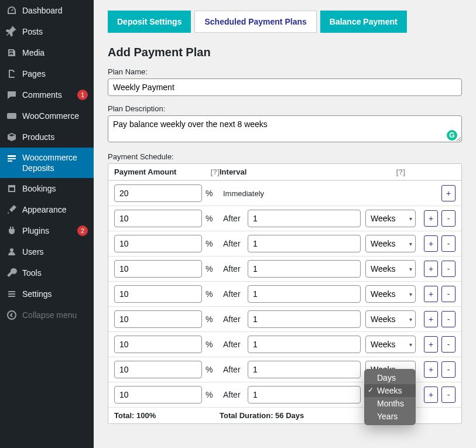 This screenshot has width=476, height=448. What do you see at coordinates (12, 231) in the screenshot?
I see `plugin-icon` at bounding box center [12, 231].